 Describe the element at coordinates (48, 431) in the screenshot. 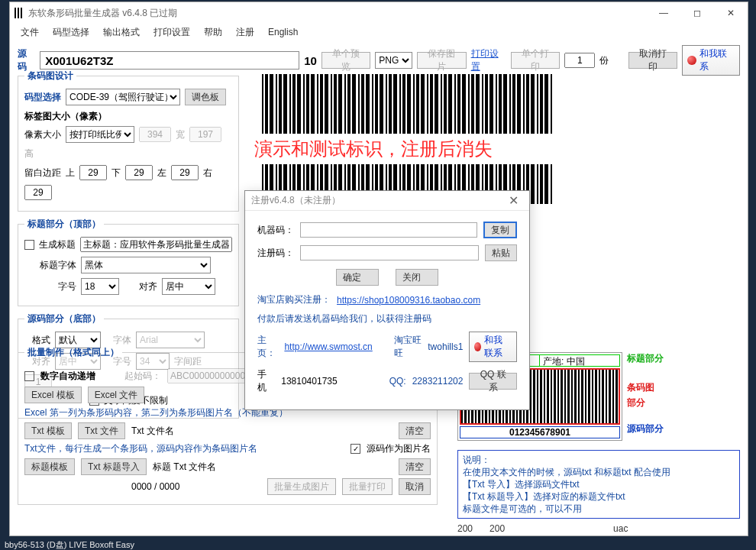

I see `txt-template-button: Txt 模板` at that location.